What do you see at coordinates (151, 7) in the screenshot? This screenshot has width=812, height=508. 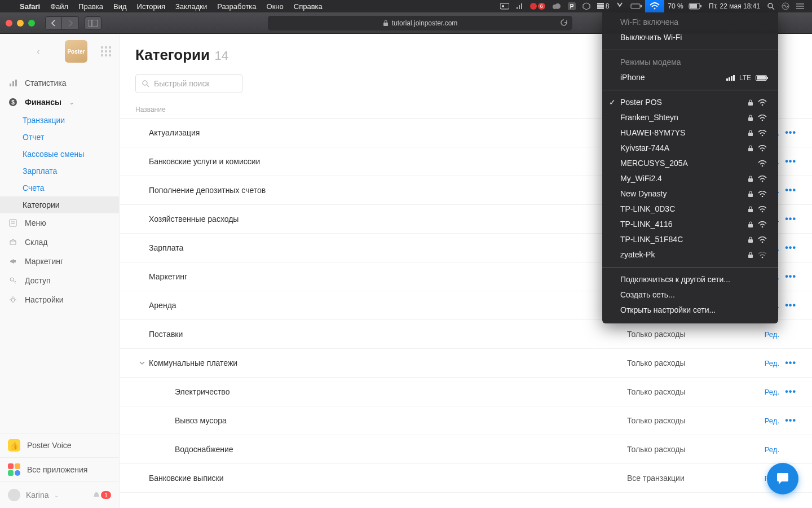 I see `menu-history: История` at bounding box center [151, 7].